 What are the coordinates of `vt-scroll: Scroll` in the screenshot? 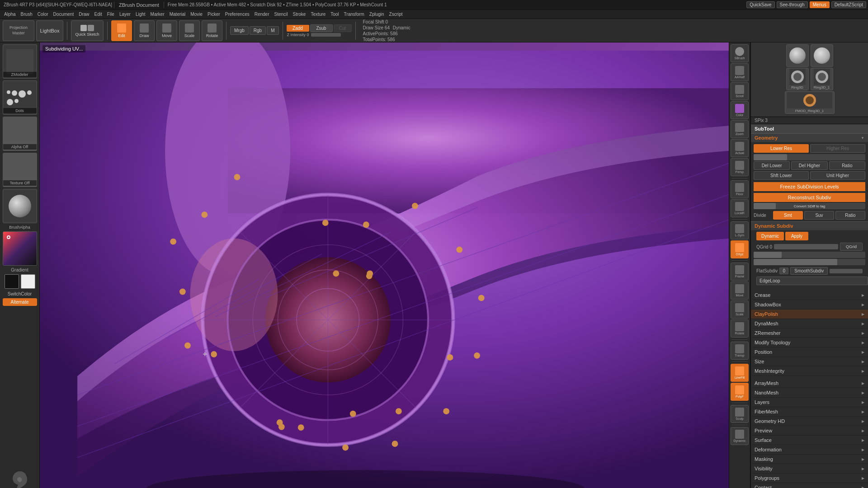 It's located at (740, 91).